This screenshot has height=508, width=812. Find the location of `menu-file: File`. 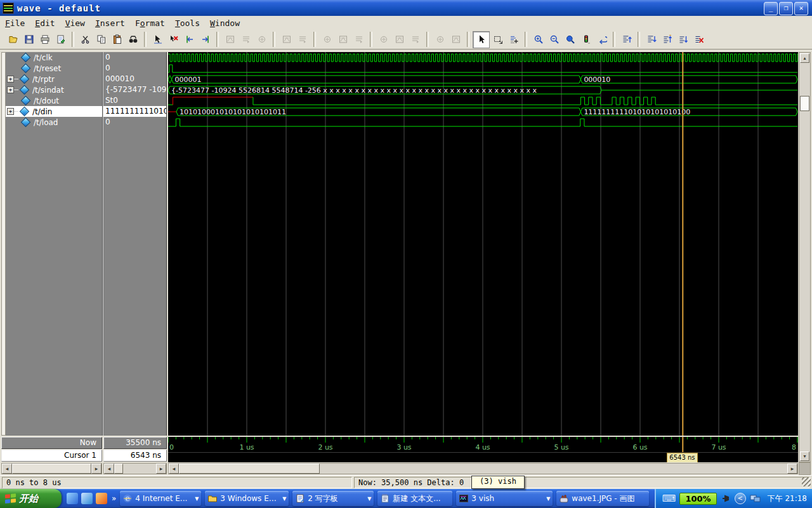

menu-file: File is located at coordinates (15, 23).